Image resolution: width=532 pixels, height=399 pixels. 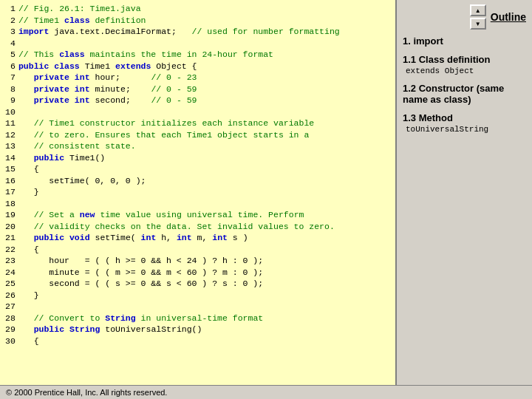 I want to click on code-line: 4, so click(x=198, y=44).